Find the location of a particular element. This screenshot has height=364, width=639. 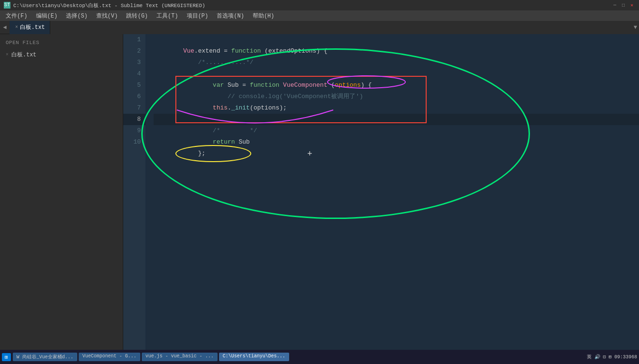

menu-project: 项目(P) is located at coordinates (198, 16).